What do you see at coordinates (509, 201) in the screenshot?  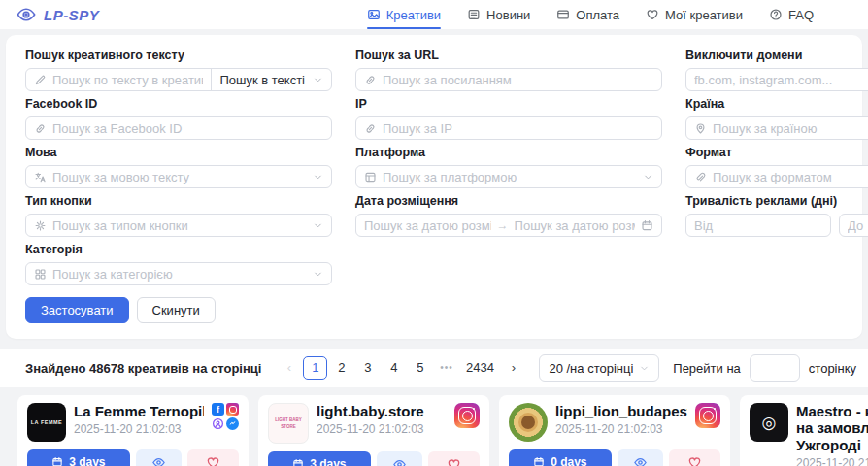 I see `field-label: Дата розміщення` at bounding box center [509, 201].